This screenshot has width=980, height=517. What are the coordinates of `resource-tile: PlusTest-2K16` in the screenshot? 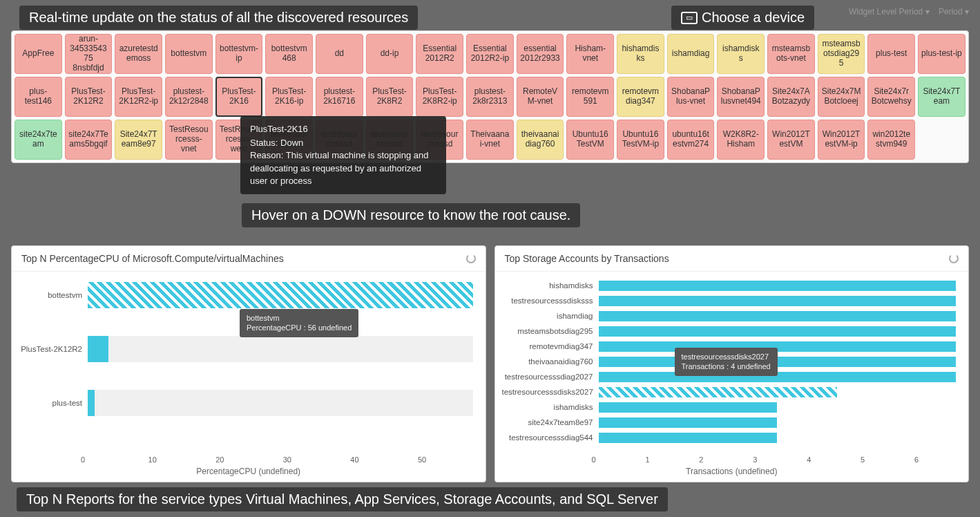 It's located at (239, 97).